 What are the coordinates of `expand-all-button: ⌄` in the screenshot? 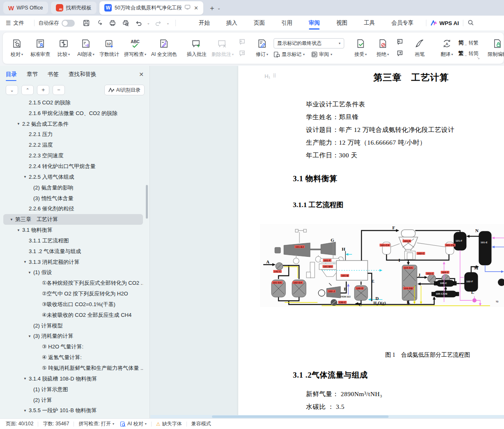 It's located at (12, 90).